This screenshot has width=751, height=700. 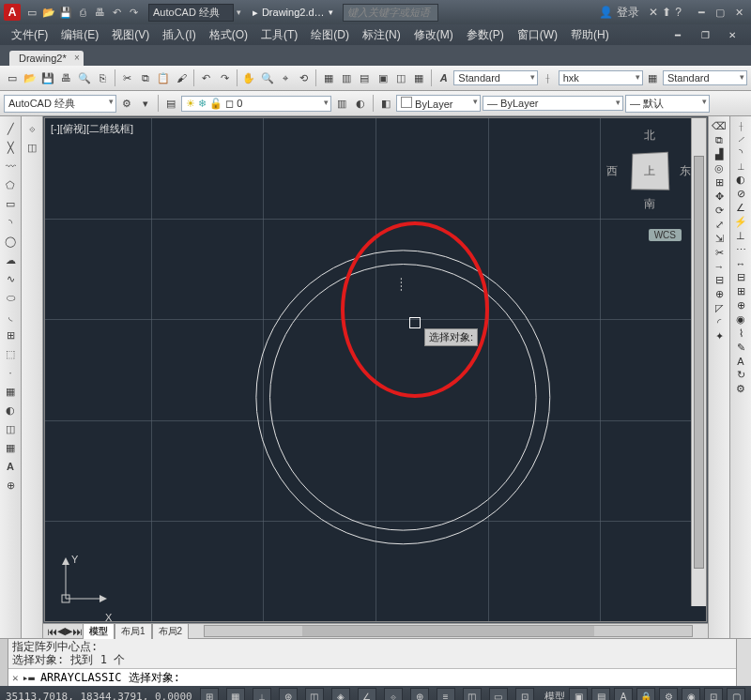 I want to click on signin-label: 登录, so click(x=628, y=13).